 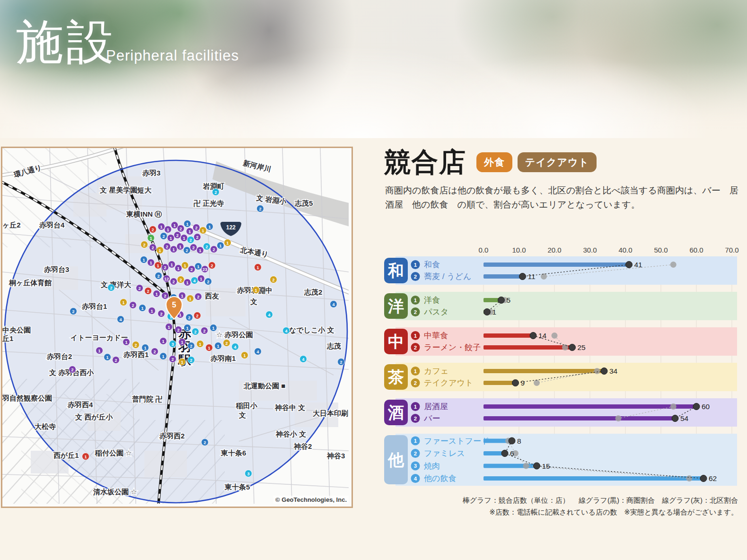 What do you see at coordinates (167, 279) in the screenshot?
I see `svg-text: 12` at bounding box center [167, 279].